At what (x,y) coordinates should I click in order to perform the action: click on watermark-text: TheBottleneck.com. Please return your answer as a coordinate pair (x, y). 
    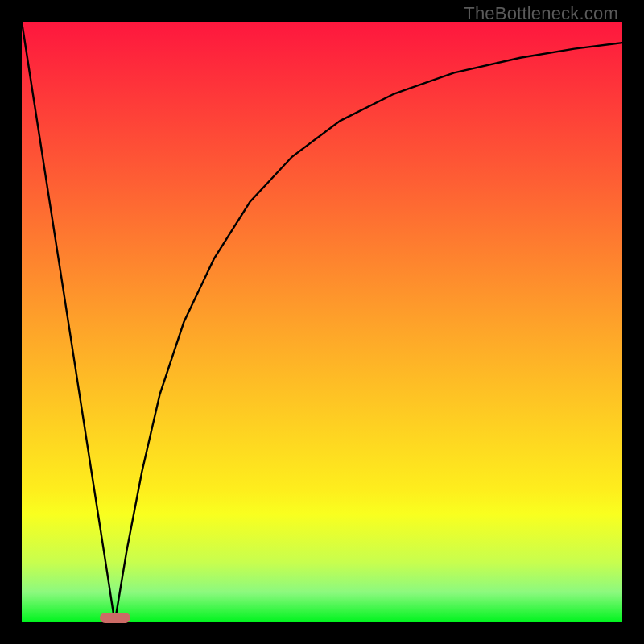
    Looking at the image, I should click on (541, 14).